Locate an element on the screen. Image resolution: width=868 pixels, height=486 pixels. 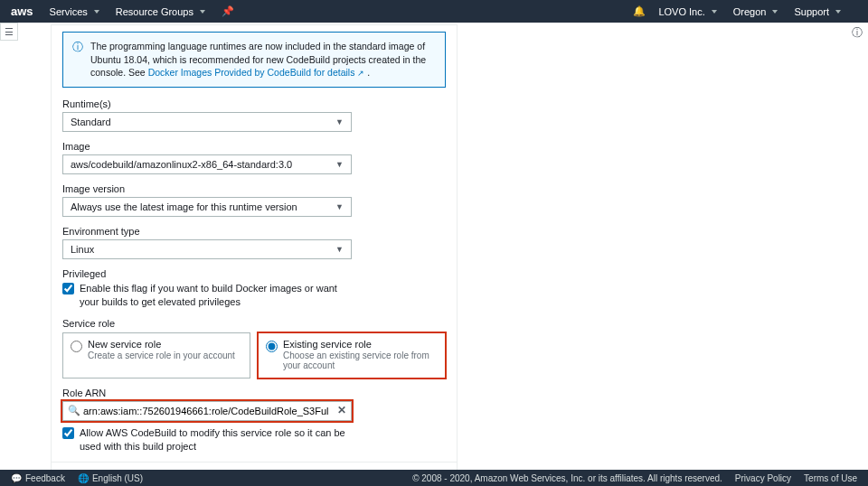
image-version-field: Image version Always use the latest imag… is located at coordinates (254, 201).